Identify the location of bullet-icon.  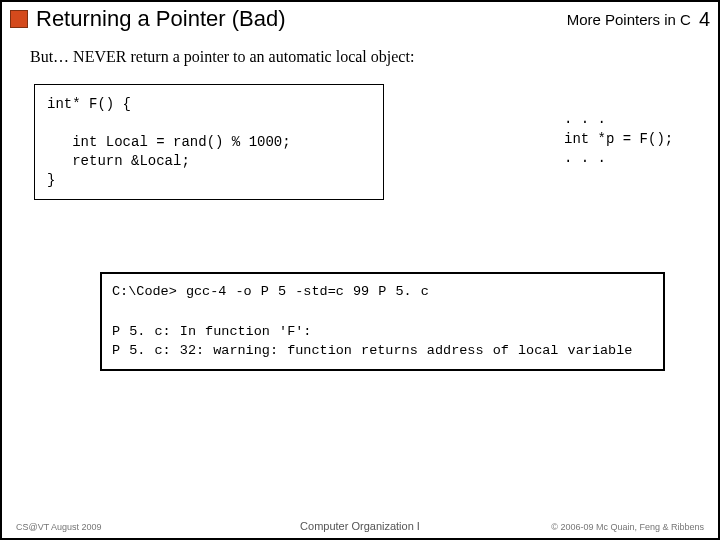
(19, 19).